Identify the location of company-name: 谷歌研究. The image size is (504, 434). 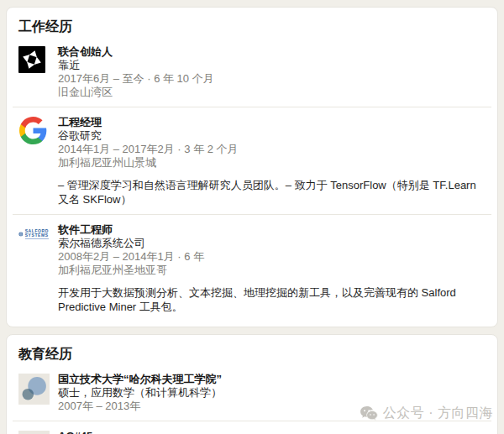
(272, 136).